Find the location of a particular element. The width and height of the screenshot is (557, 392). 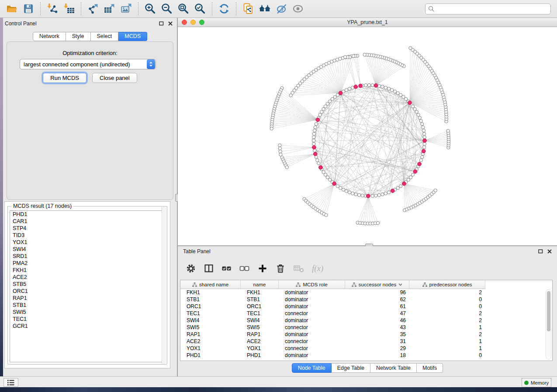

mcds-result-list: PHD1CAR1STP4TID3YOX1SWI4SRD1PMA2FKH1ACE2… is located at coordinates (87, 286).